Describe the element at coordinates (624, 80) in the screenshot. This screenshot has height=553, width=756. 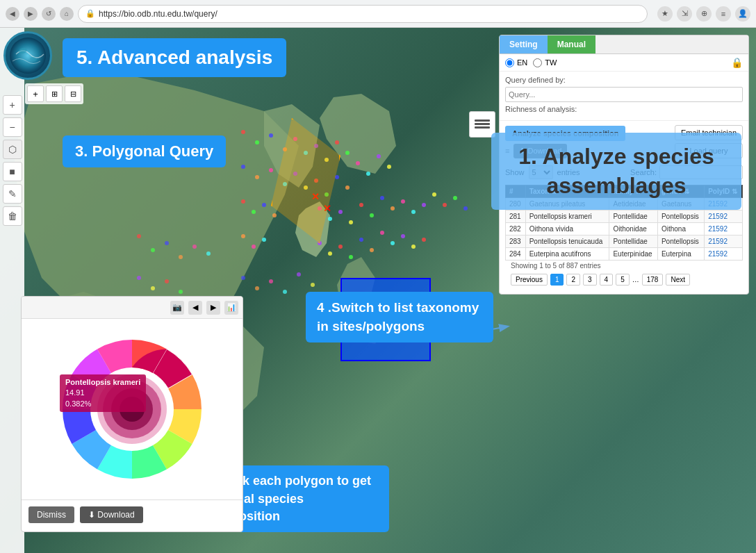
I see `query-label: Query defined by:` at that location.